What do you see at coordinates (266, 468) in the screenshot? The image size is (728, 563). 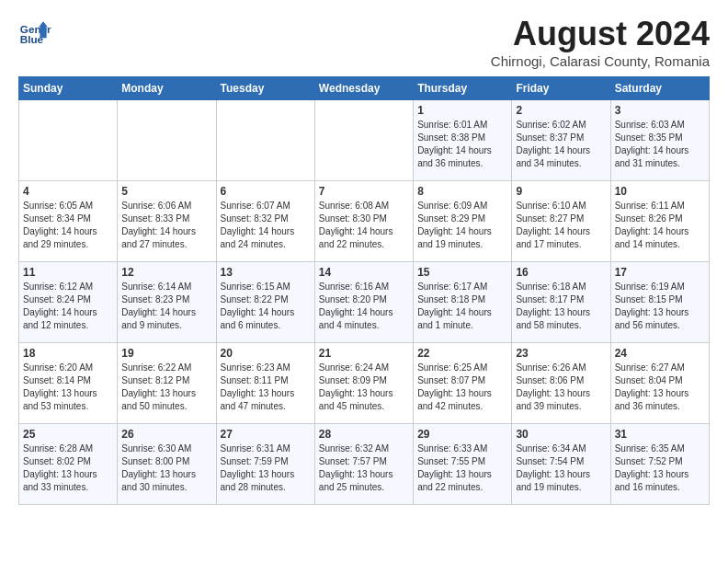 I see `day-info: Sunrise: 6:31 AM Sunset: 7:59 PM Dayligh…` at bounding box center [266, 468].